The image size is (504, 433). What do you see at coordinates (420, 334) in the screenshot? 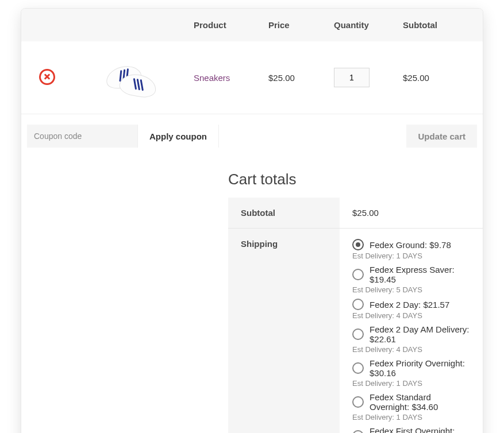
I see `shipping-option-label: Fedex 2 Day AM Delivery: $22.61` at bounding box center [420, 334].